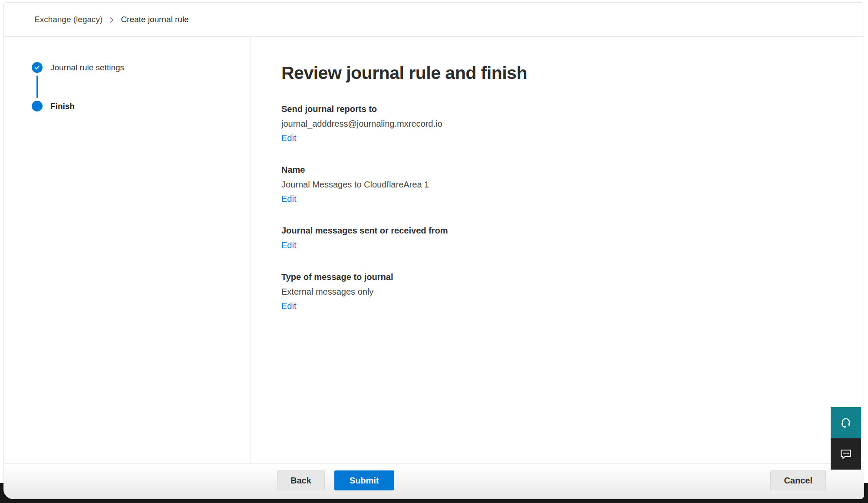 The width and height of the screenshot is (868, 503). What do you see at coordinates (112, 20) in the screenshot?
I see `breadcrumb: Exchange (legacy) Create journal rule` at bounding box center [112, 20].